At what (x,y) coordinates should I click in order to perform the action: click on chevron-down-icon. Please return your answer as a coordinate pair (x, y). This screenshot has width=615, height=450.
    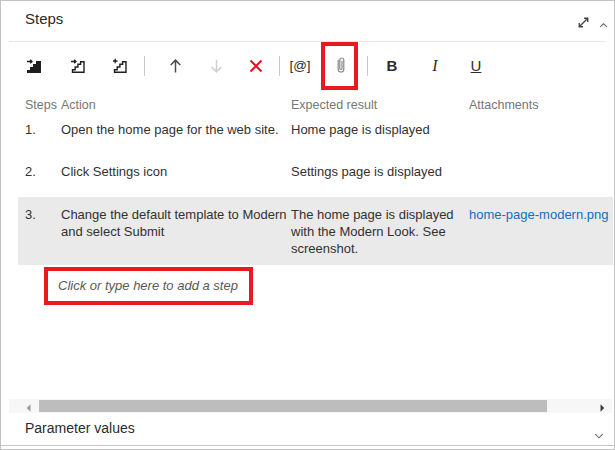
    Looking at the image, I should click on (599, 437).